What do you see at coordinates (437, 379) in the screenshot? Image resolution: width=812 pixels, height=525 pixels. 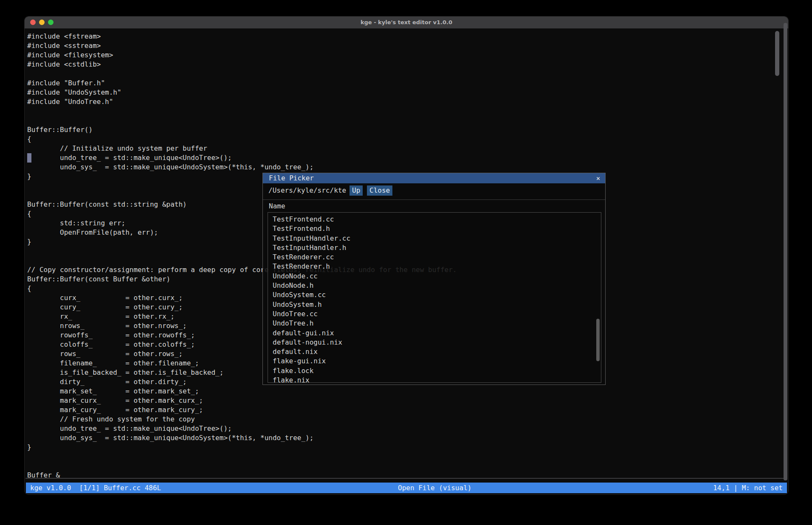 I see `file-item: flake.nix` at bounding box center [437, 379].